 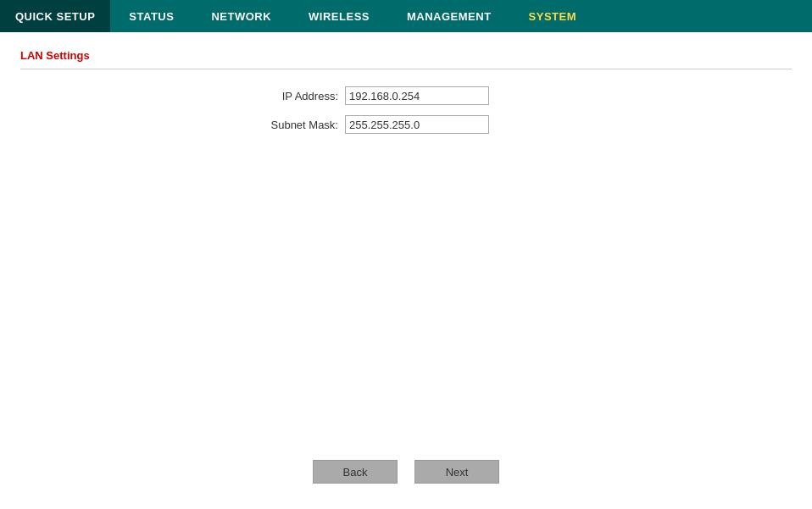 I want to click on nav-network: NETWORK, so click(x=241, y=16).